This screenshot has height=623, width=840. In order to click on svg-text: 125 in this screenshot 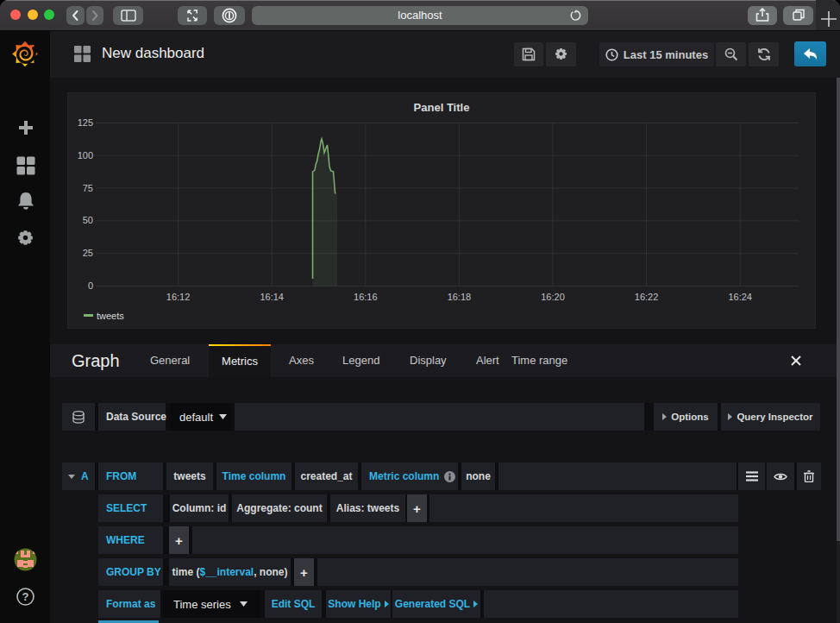, I will do `click(85, 123)`.